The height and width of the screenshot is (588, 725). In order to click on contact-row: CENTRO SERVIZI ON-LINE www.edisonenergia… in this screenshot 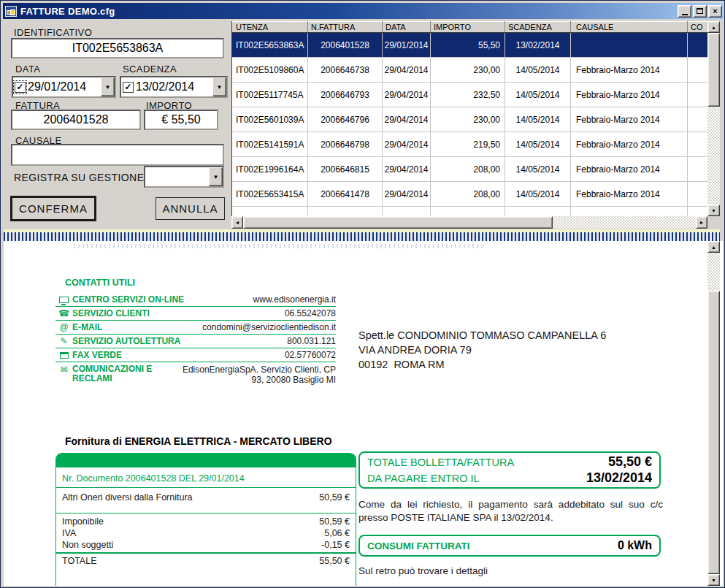, I will do `click(196, 299)`.